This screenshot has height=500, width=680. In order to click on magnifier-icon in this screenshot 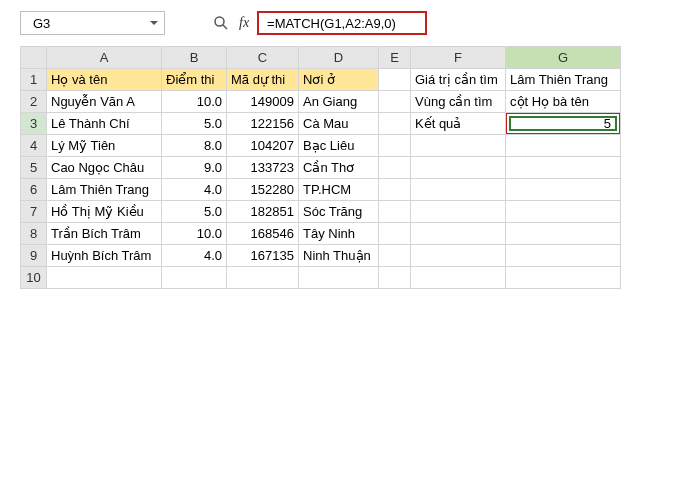, I will do `click(221, 23)`.